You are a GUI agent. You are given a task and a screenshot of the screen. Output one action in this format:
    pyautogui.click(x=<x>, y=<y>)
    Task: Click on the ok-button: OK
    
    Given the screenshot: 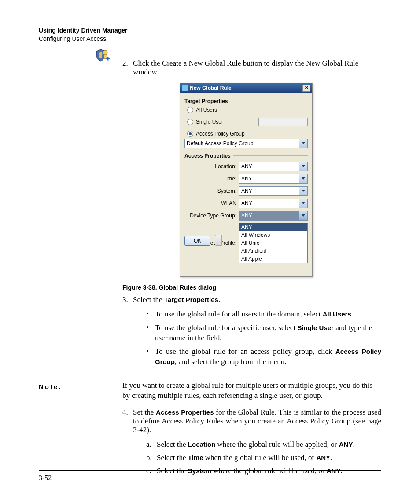 What is the action you would take?
    pyautogui.click(x=197, y=241)
    